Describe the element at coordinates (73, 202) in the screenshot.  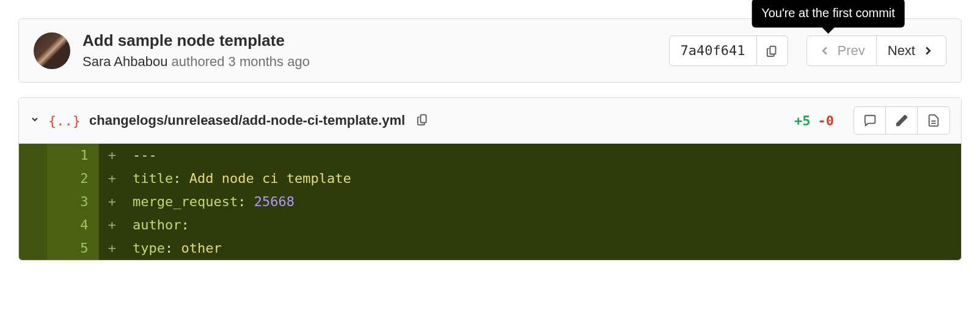
I see `new-line-num: 3` at that location.